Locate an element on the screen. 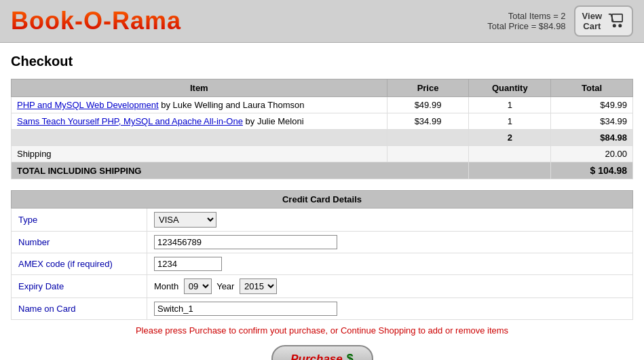 This screenshot has height=360, width=644. cc-amex-label: AMEX code (if required) is located at coordinates (79, 264).